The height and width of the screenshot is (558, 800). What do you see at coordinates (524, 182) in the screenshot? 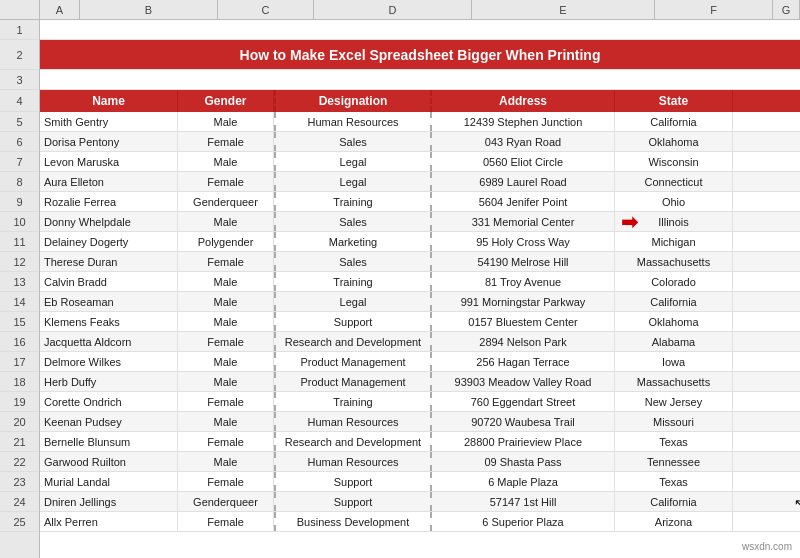
I see `cell-row8-col4: 6989 Laurel Road` at bounding box center [524, 182].